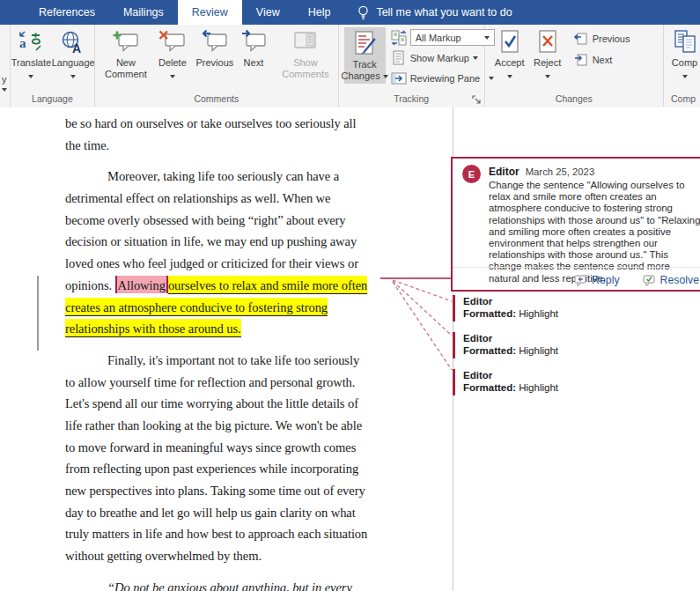 This screenshot has width=700, height=591. What do you see at coordinates (229, 285) in the screenshot?
I see `document-line: opinions. Allowingourselves to relax and…` at bounding box center [229, 285].